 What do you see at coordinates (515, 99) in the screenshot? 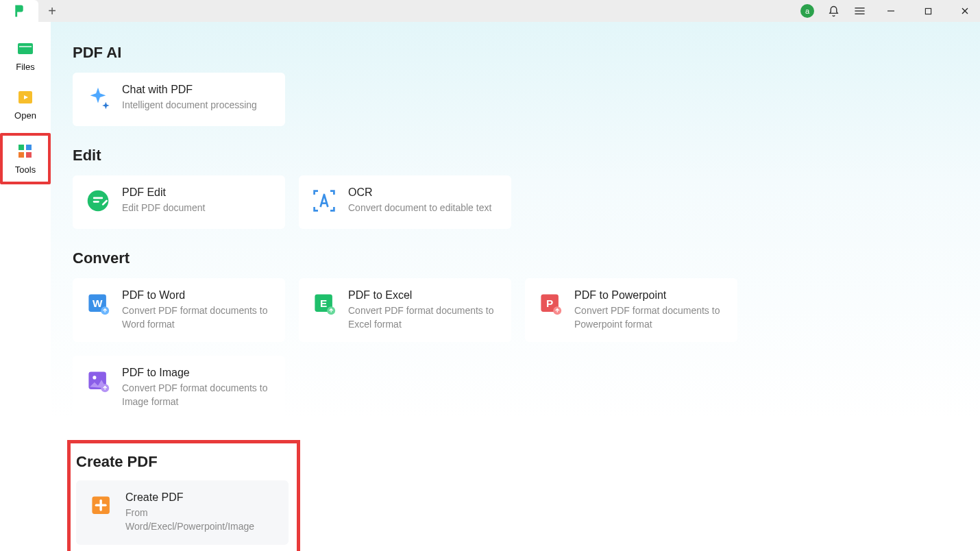
I see `card-row: Chat with PDF Intelligent document proce…` at bounding box center [515, 99].